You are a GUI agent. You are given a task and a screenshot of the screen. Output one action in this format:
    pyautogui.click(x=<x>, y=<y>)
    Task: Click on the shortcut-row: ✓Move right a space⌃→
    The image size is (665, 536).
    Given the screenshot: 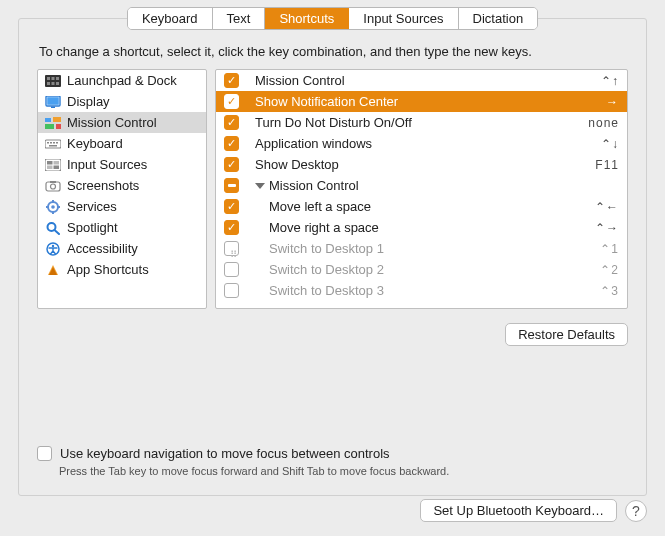 What is the action you would take?
    pyautogui.click(x=422, y=228)
    